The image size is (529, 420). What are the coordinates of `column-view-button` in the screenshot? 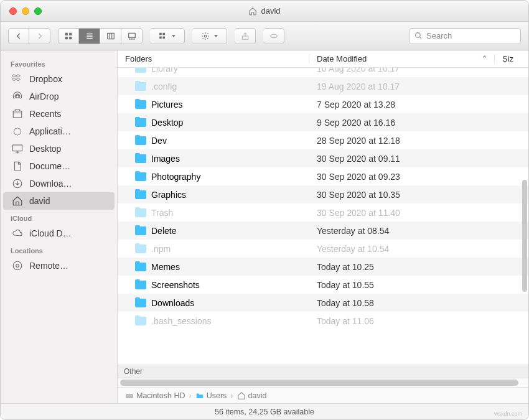 It's located at (111, 36).